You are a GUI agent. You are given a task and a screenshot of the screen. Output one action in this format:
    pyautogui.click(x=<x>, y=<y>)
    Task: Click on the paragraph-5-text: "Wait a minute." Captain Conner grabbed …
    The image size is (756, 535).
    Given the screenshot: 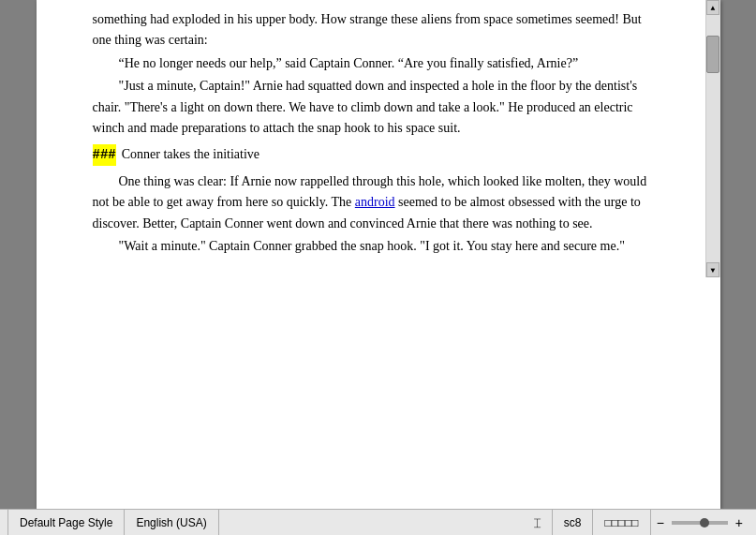 What is the action you would take?
    pyautogui.click(x=371, y=246)
    